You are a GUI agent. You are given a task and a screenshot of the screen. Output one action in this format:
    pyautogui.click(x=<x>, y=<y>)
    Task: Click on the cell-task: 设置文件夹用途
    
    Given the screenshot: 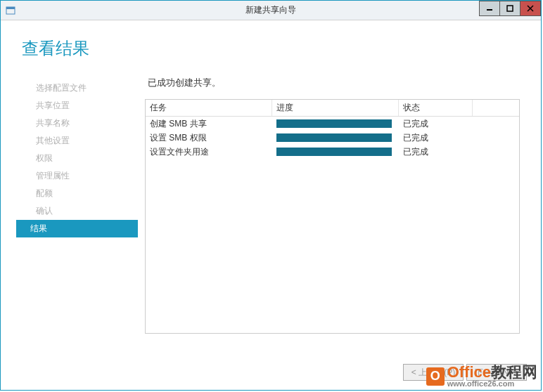 What is the action you would take?
    pyautogui.click(x=209, y=152)
    